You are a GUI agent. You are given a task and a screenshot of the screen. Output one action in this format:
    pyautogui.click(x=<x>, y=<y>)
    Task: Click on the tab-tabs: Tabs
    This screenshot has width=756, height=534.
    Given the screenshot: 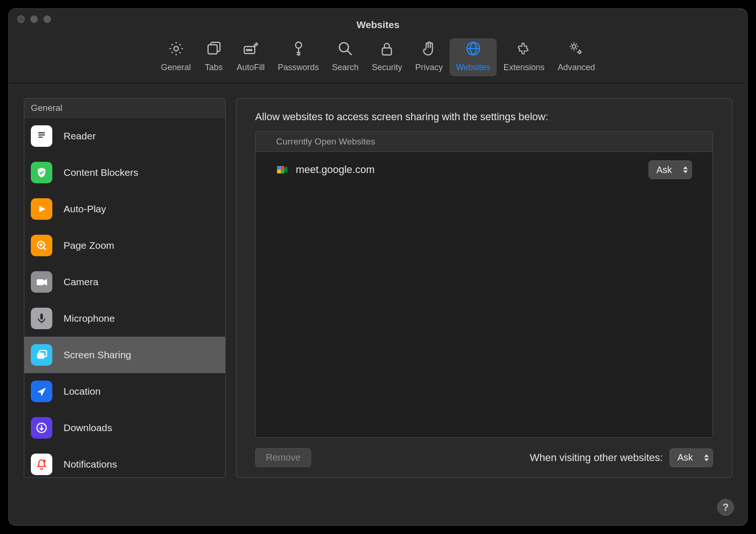 What is the action you would take?
    pyautogui.click(x=214, y=57)
    